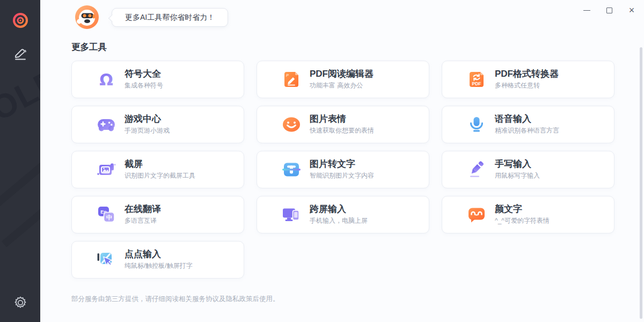 This screenshot has height=322, width=644. Describe the element at coordinates (527, 86) in the screenshot. I see `tool-subtitle: 多种格式任意转` at that location.